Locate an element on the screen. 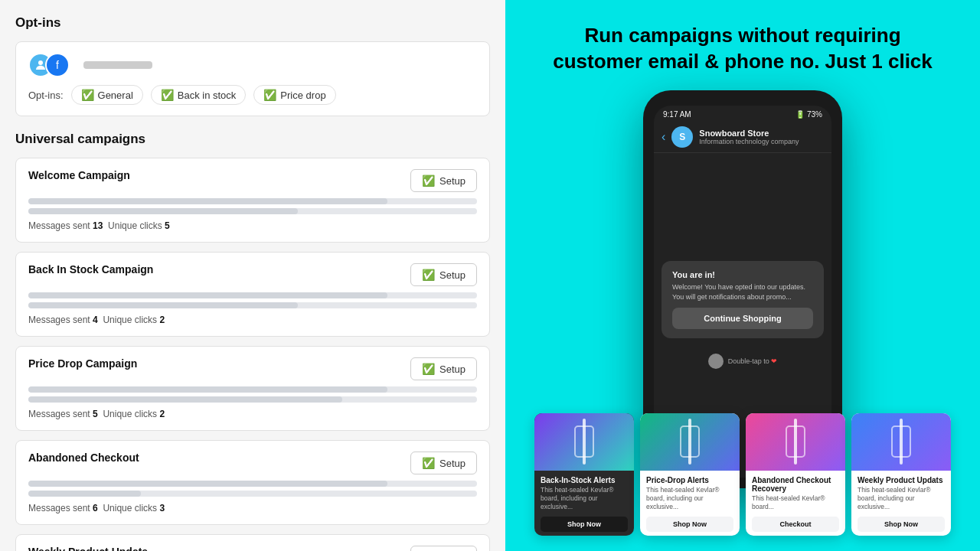 This screenshot has height=551, width=980. progress-bar-bg-2a is located at coordinates (253, 390).